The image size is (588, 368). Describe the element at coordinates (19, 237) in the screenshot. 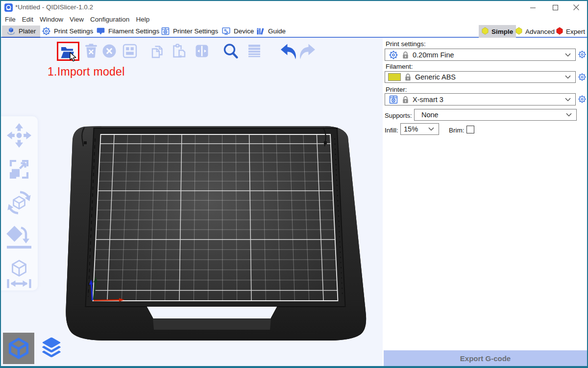

I see `place-on-face-icon` at that location.